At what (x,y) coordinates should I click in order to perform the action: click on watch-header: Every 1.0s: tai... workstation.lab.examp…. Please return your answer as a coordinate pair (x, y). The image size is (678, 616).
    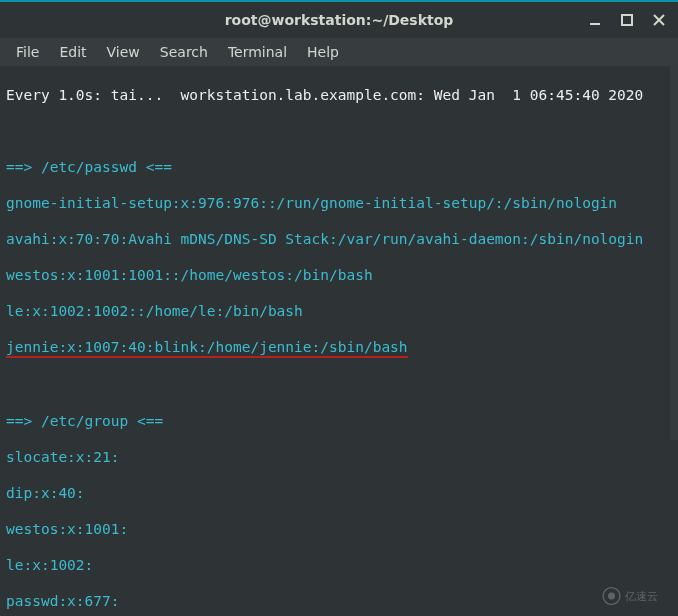
    Looking at the image, I should click on (339, 95).